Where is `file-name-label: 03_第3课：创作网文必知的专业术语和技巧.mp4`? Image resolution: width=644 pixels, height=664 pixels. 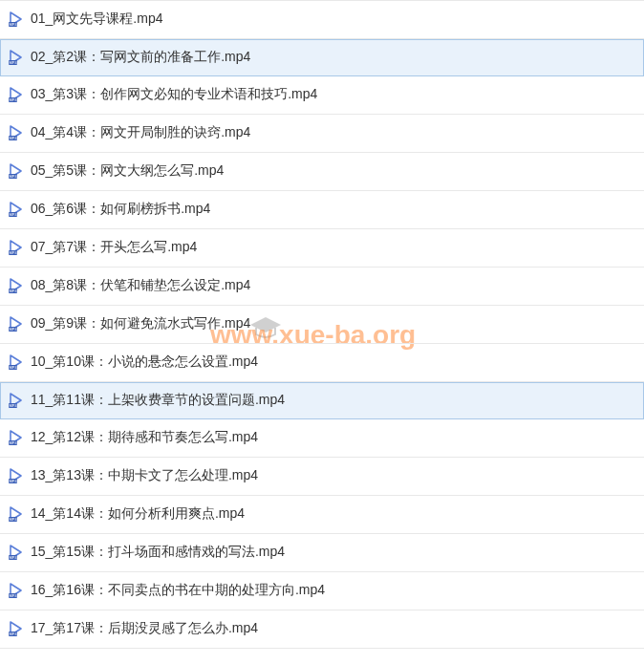
file-name-label: 03_第3课：创作网文必知的专业术语和技巧.mp4 is located at coordinates (174, 95).